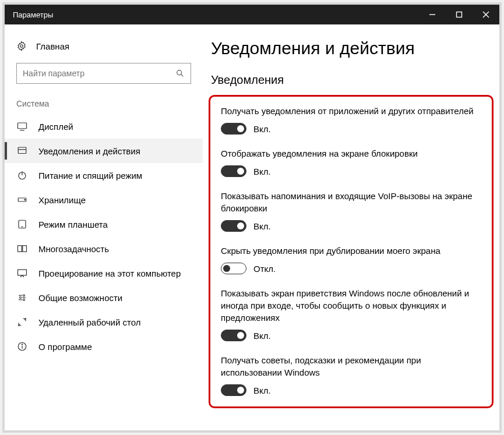 The height and width of the screenshot is (435, 504). Describe the element at coordinates (351, 202) in the screenshot. I see `setting-label: Показывать напоминания и входящие VoIP-в…` at that location.